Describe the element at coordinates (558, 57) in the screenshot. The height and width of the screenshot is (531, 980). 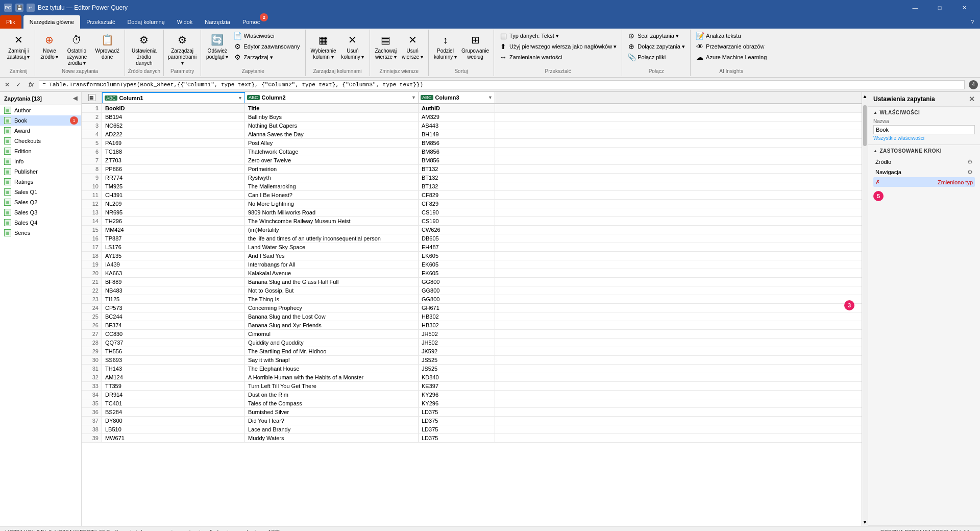
I see `replace-values-button: ↔ Zamienianie wartości` at that location.